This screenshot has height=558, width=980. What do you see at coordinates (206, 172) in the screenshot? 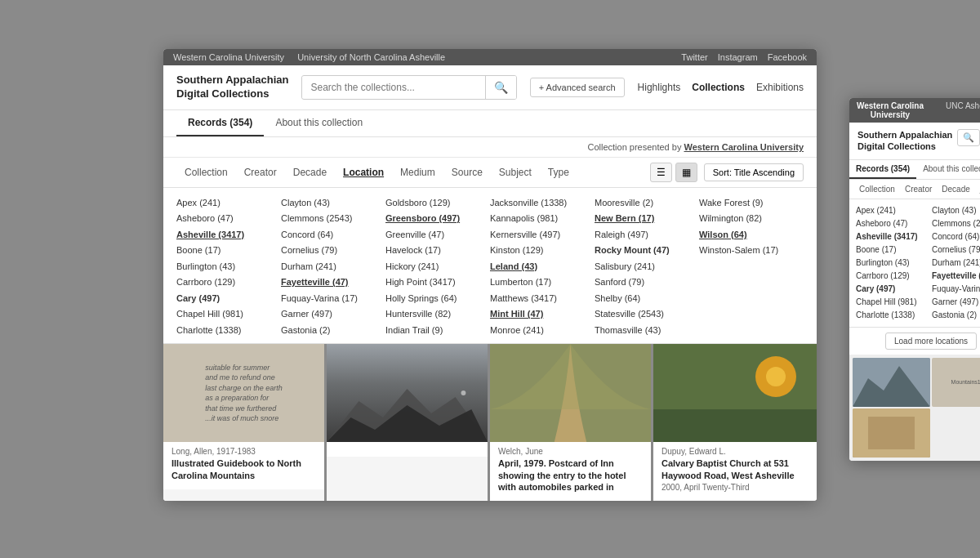
I see `filter-collection: Collection` at bounding box center [206, 172].